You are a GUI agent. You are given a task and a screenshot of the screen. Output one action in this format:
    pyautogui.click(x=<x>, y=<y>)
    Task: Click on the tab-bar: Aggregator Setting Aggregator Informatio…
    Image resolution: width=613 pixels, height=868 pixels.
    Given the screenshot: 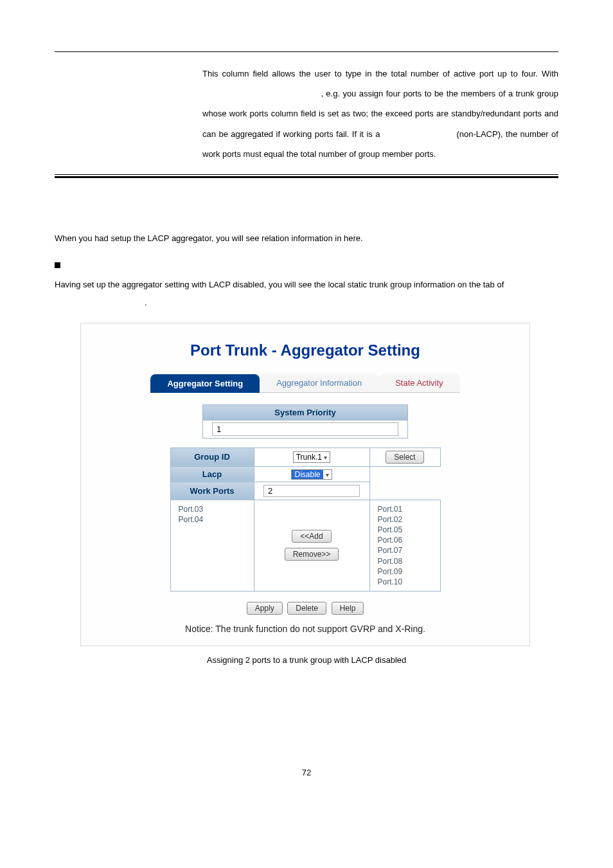 What is the action you would take?
    pyautogui.click(x=305, y=383)
    